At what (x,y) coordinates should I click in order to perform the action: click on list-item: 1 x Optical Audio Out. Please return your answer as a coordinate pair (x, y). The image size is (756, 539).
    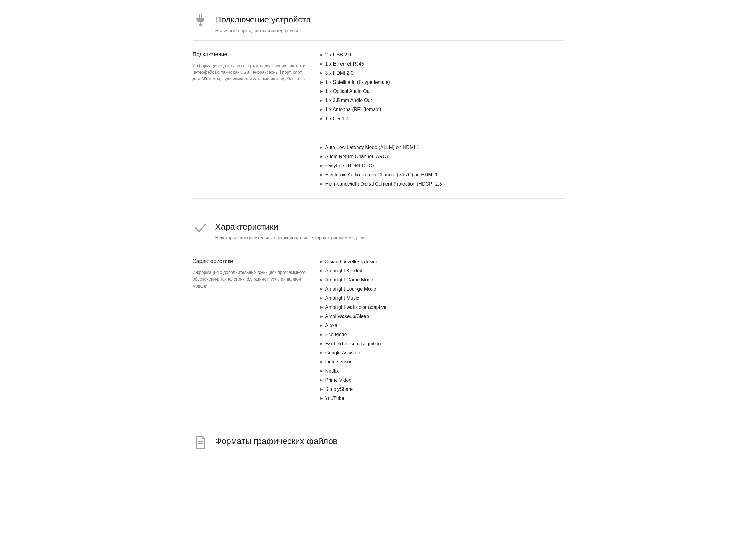
    Looking at the image, I should click on (442, 92).